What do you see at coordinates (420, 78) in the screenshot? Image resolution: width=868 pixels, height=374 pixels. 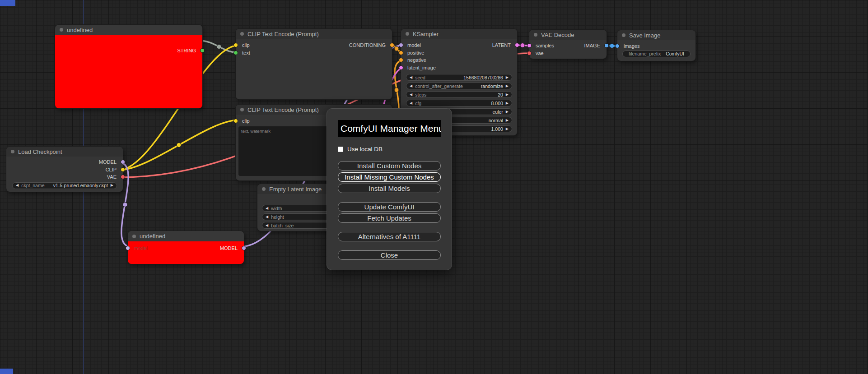 I see `widget-label: seed` at bounding box center [420, 78].